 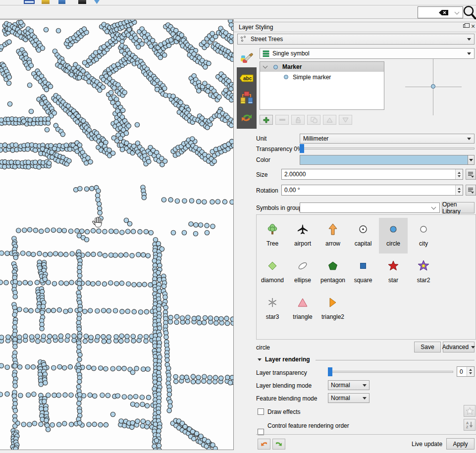 What do you see at coordinates (302, 149) in the screenshot?
I see `transparency-slider-handle` at bounding box center [302, 149].